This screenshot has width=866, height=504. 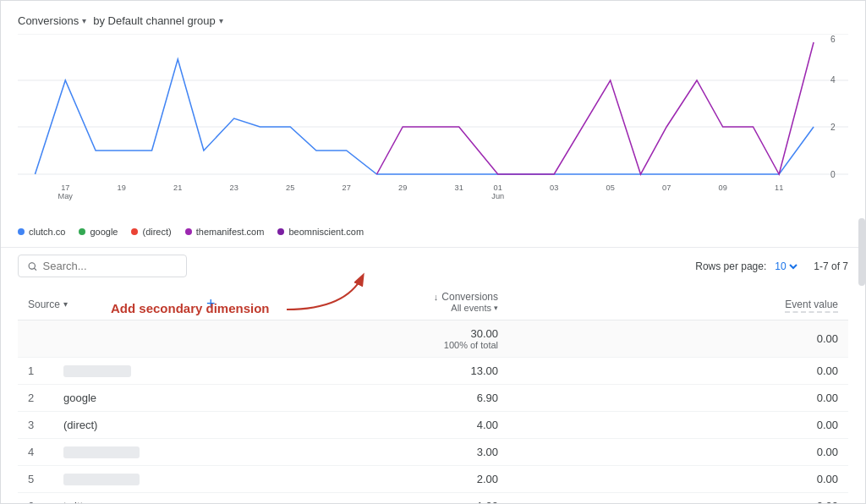 I want to click on conversions-col-label: Conversions, so click(x=470, y=297).